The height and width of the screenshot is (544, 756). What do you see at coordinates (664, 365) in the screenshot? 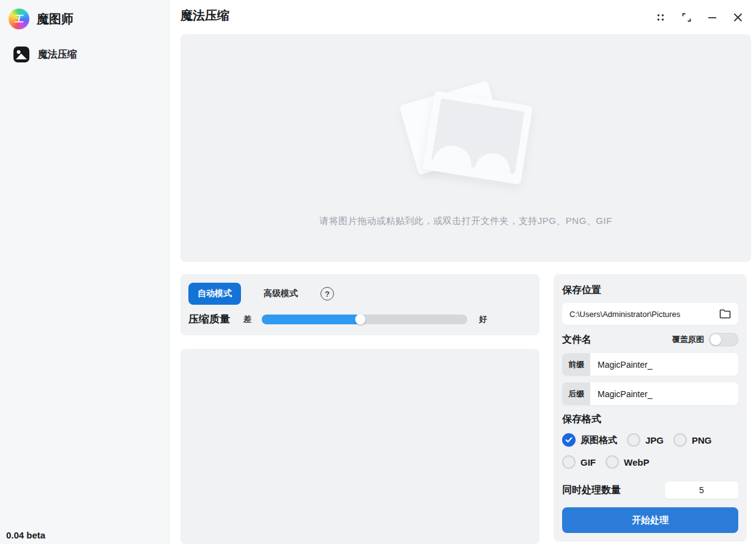
I see `prefix-input` at bounding box center [664, 365].